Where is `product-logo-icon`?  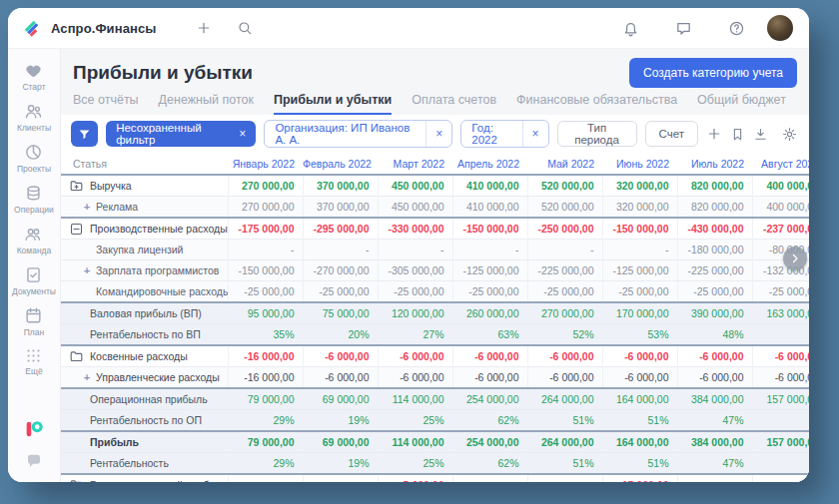 product-logo-icon is located at coordinates (34, 429).